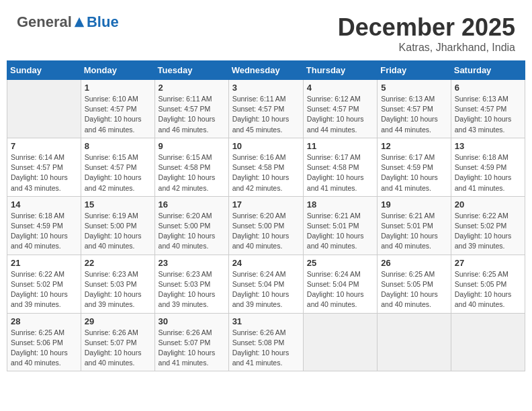 The image size is (532, 411). What do you see at coordinates (414, 109) in the screenshot?
I see `calendar-day-cell: 5Sunrise: 6:13 AMSunset: 4:57 PMDaylight…` at bounding box center [414, 109].